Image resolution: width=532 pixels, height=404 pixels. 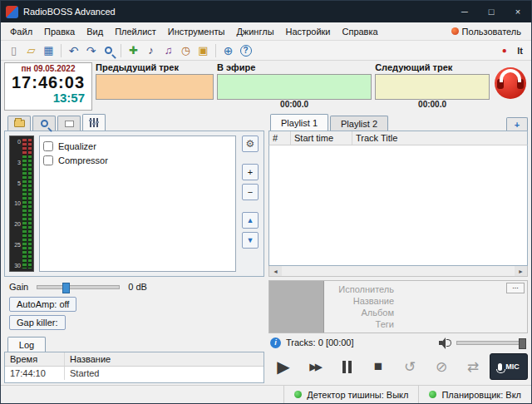 What do you see at coordinates (168, 50) in the screenshot?
I see `jingles-icon: ♫` at bounding box center [168, 50].